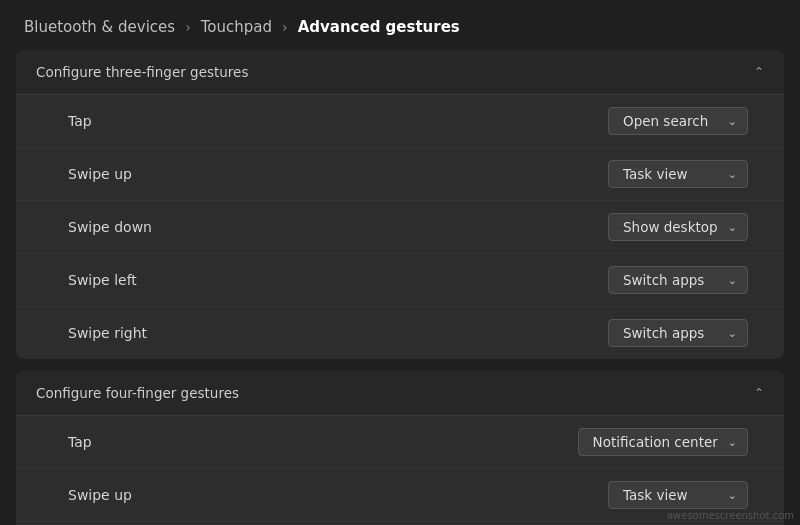 Image resolution: width=800 pixels, height=525 pixels. What do you see at coordinates (759, 393) in the screenshot?
I see `four-finger-collapse-icon: ⌃` at bounding box center [759, 393].